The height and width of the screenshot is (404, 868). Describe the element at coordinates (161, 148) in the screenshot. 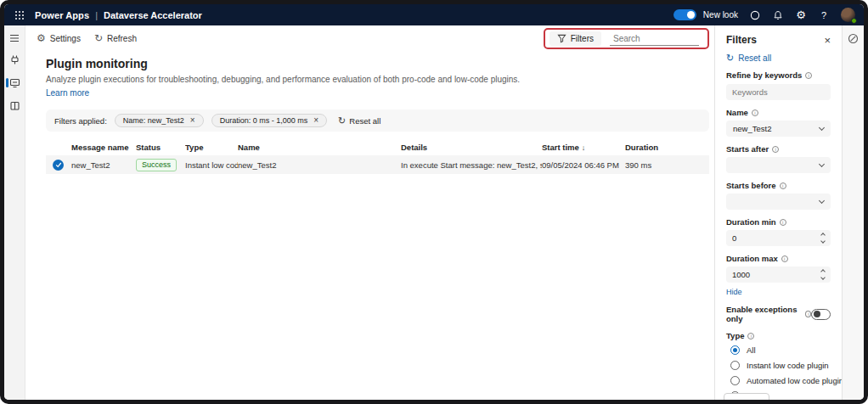

I see `column-header: Status` at that location.